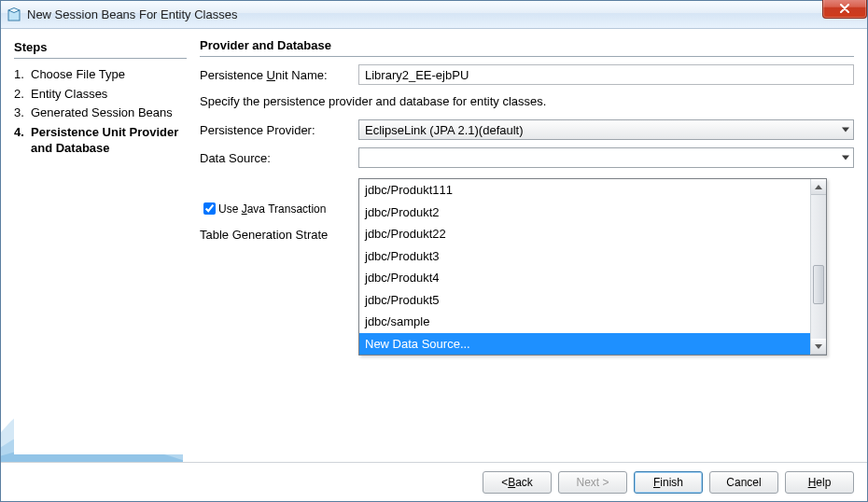 The width and height of the screenshot is (868, 502). I want to click on datasource-label: Data Source:, so click(279, 159).